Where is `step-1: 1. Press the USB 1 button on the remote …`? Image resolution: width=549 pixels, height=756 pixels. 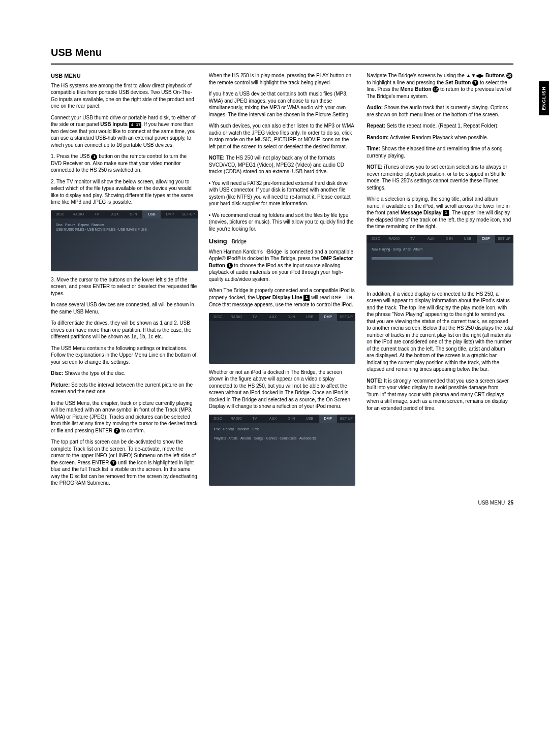 step-1: 1. Press the USB 1 button on the remote … is located at coordinates (124, 164).